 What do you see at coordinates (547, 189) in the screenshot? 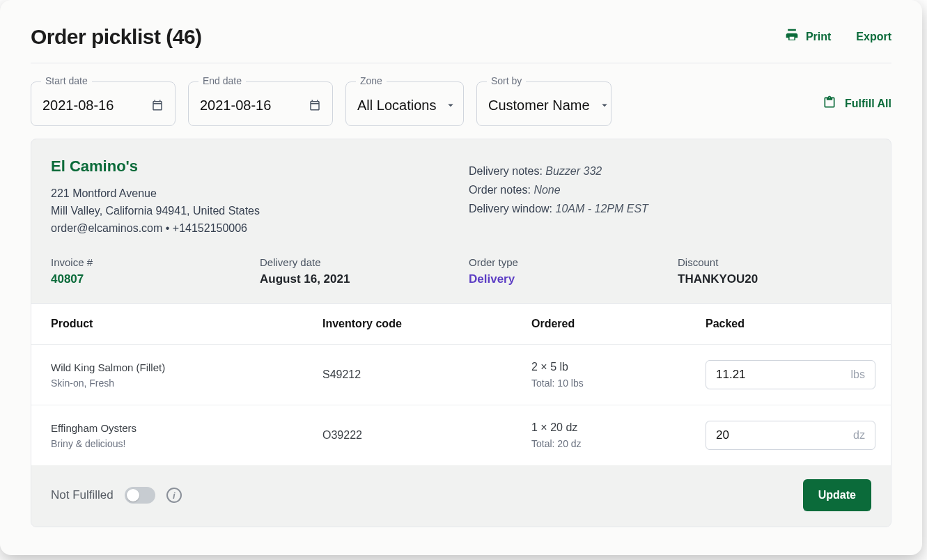
I see `order-notes-value: None` at bounding box center [547, 189].